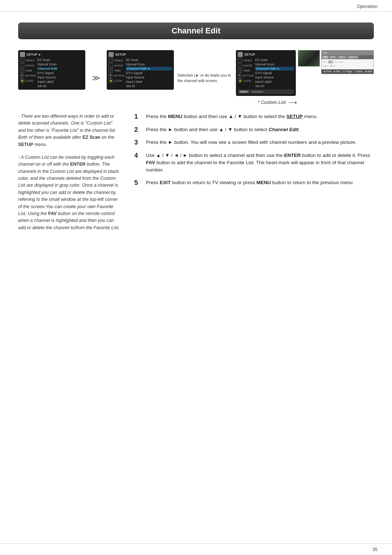 This screenshot has width=392, height=555. What do you see at coordinates (69, 175) in the screenshot?
I see `left-notes: - There are two different ways in order …` at bounding box center [69, 175].